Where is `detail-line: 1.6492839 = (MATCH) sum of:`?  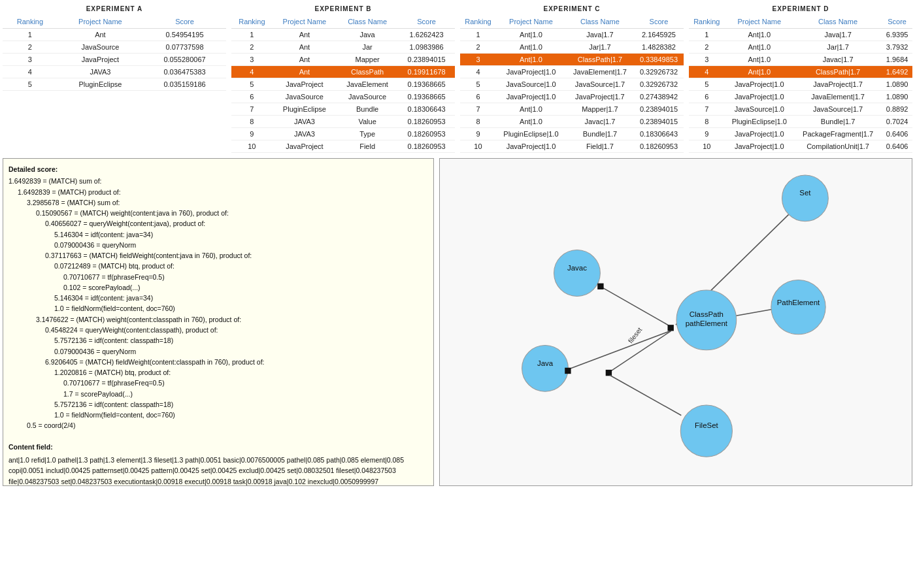
detail-line: 1.6492839 = (MATCH) sum of: is located at coordinates (218, 181).